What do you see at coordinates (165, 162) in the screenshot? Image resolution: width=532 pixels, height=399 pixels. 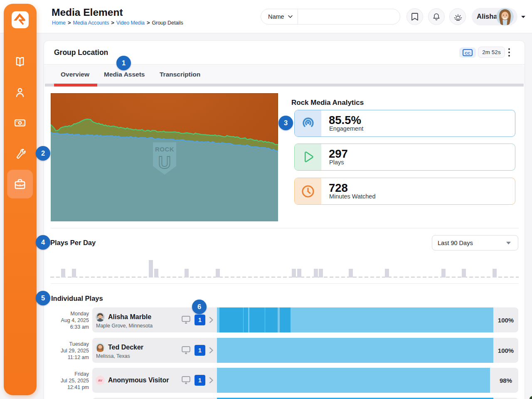 I see `svg-text: U` at bounding box center [165, 162].